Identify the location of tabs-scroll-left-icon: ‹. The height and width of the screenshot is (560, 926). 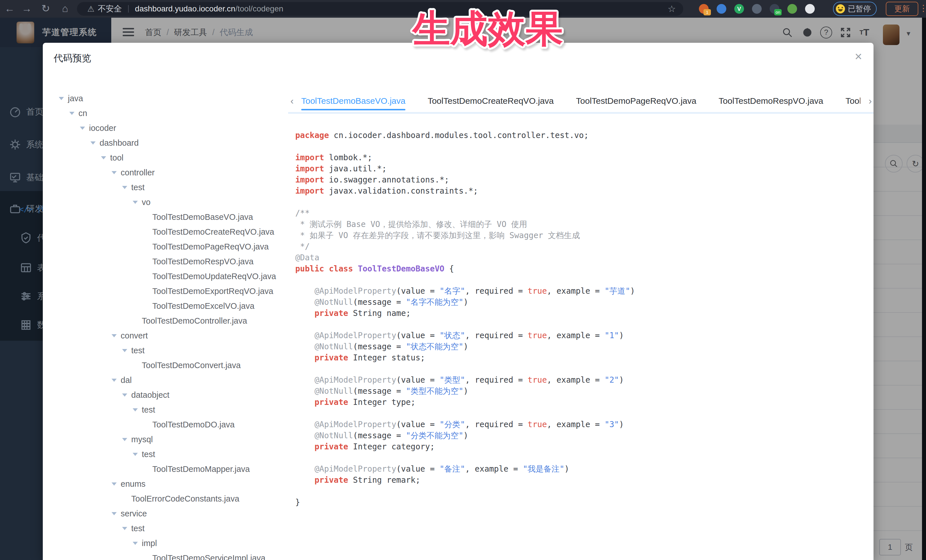
(292, 101).